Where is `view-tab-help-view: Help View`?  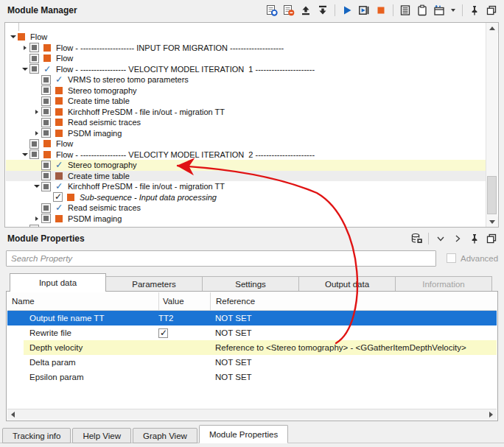
view-tab-help-view: Help View is located at coordinates (102, 436).